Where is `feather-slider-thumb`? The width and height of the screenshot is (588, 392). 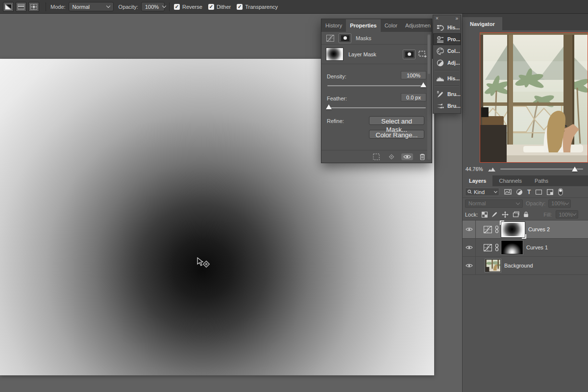
feather-slider-thumb is located at coordinates (329, 107).